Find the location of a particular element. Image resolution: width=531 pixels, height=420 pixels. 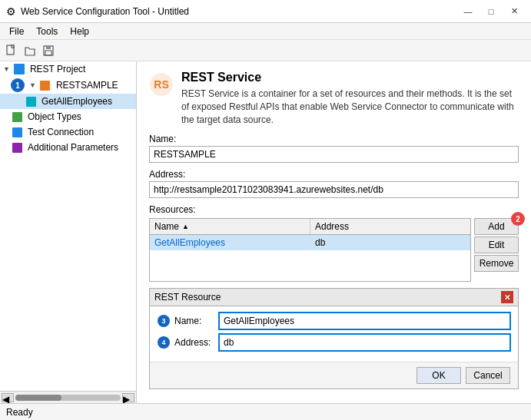

address-input is located at coordinates (334, 190).